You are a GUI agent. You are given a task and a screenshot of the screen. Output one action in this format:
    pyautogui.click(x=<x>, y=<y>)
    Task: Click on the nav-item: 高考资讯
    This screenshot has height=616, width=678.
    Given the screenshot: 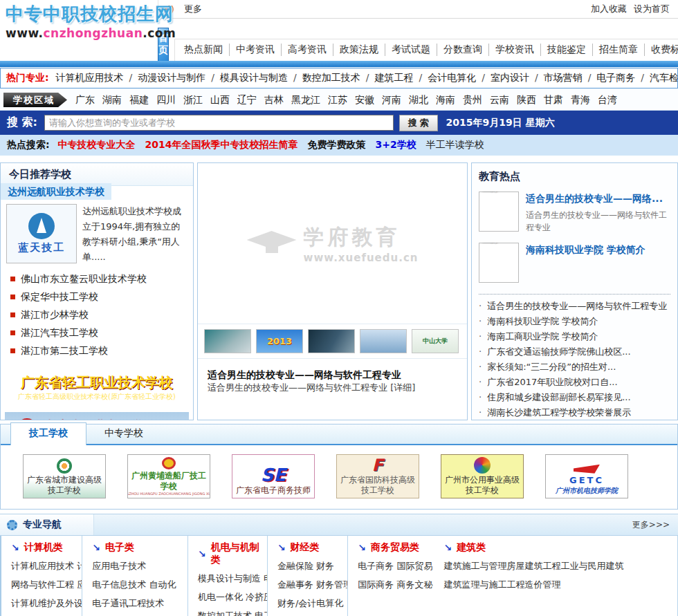 What is the action you would take?
    pyautogui.click(x=307, y=50)
    